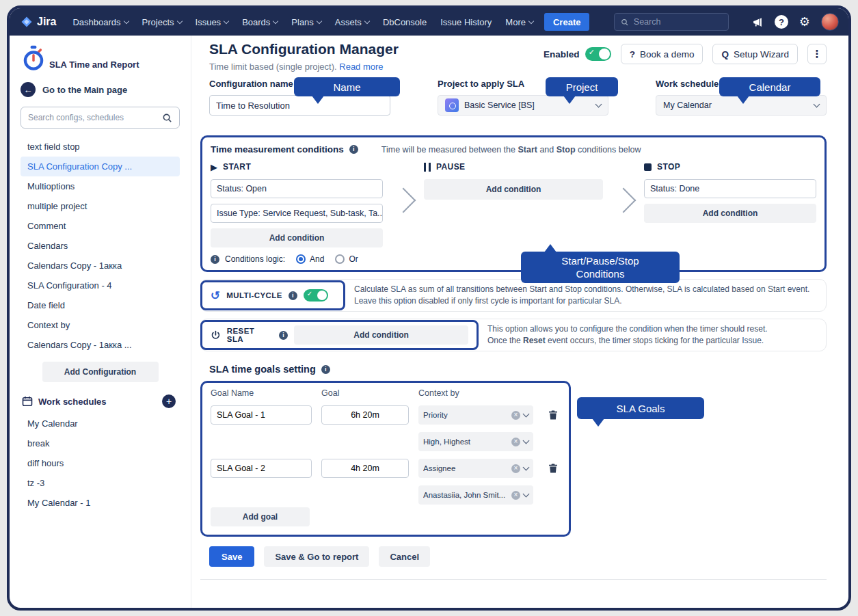 The width and height of the screenshot is (858, 616). Describe the element at coordinates (263, 369) in the screenshot. I see `goals-title: SLA time goals setting` at that location.